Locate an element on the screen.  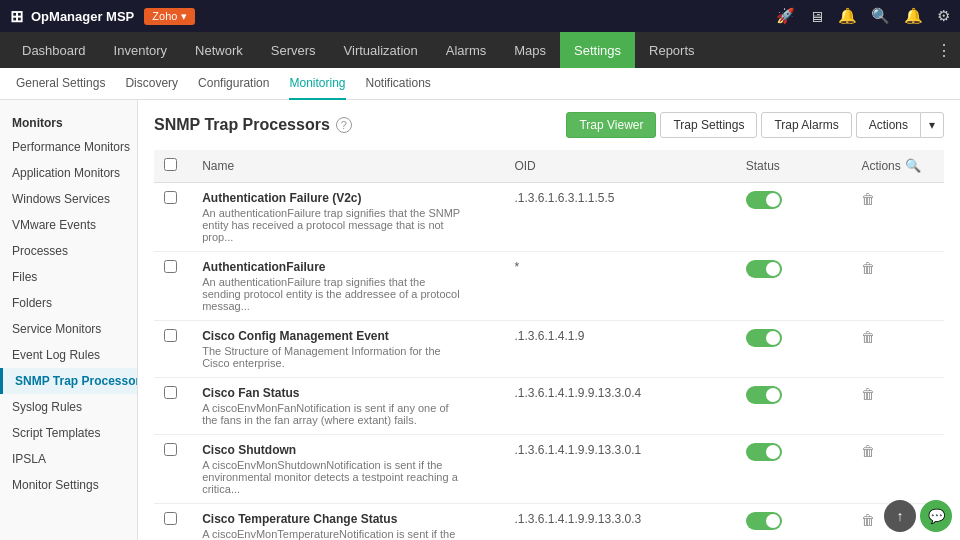
sidebar-item-files: Files is located at coordinates (68, 277).